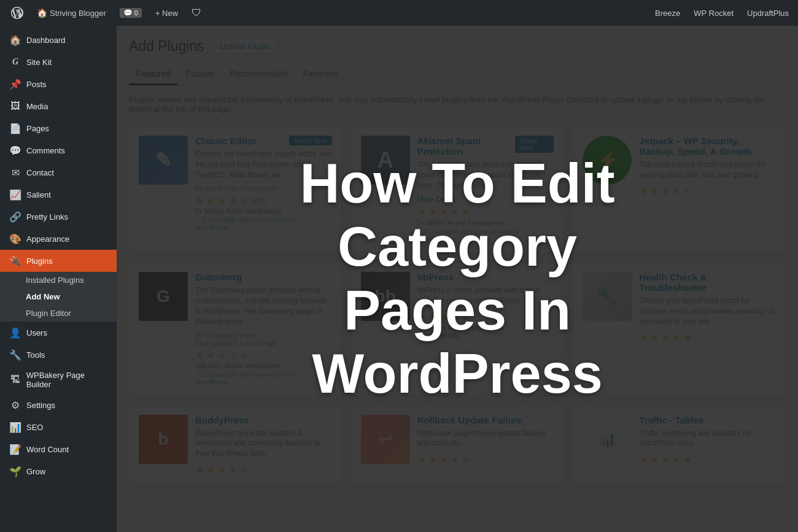  Describe the element at coordinates (58, 172) in the screenshot. I see `sidebar-item-contact: ✉ Contact` at that location.